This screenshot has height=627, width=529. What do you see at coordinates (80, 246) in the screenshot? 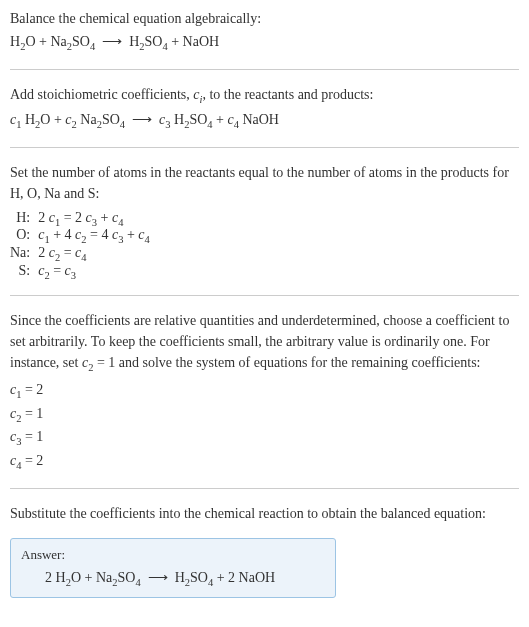
I see `atom-equations: H: 2 c1 = 2 c3 + c4 O: c1 + 4 c2 = 4 c3 …` at bounding box center [80, 246].